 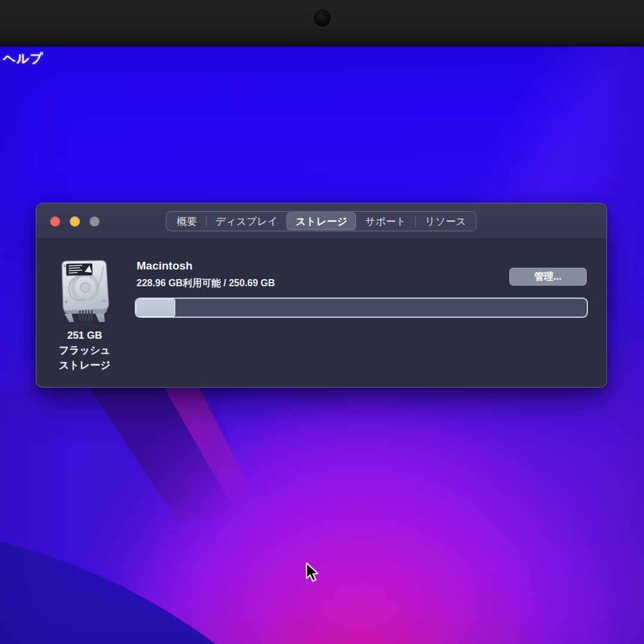 What do you see at coordinates (85, 351) in the screenshot?
I see `disk-label-line2: フラッシュ` at bounding box center [85, 351].